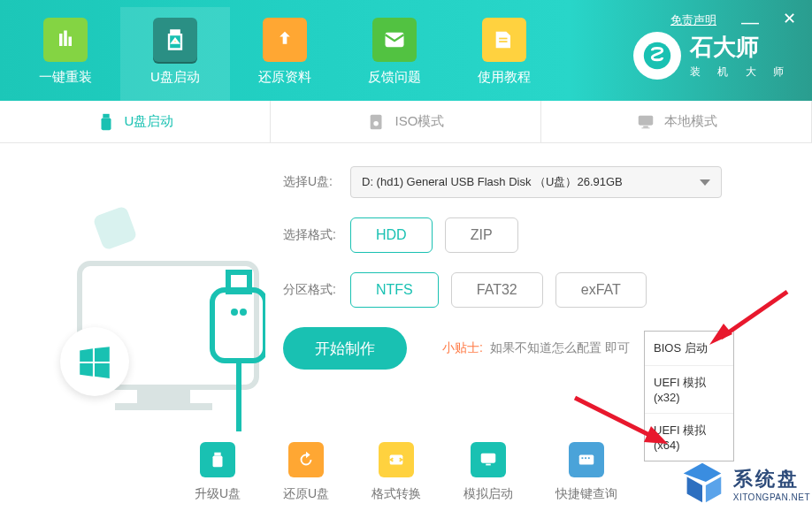 This screenshot has height=511, width=812. I want to click on mode-tabs: U盘启动 ISO模式 本地模式, so click(406, 122).